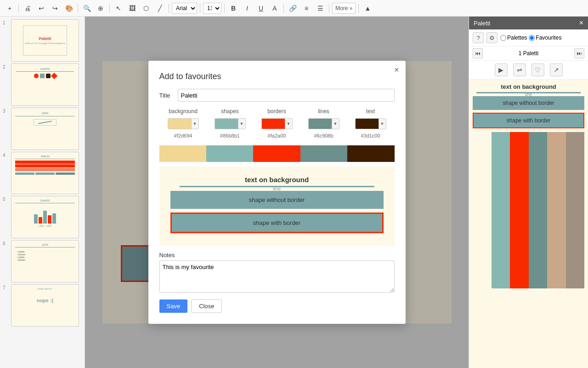  Describe the element at coordinates (233, 8) in the screenshot. I see `bold-btn: B` at that location.